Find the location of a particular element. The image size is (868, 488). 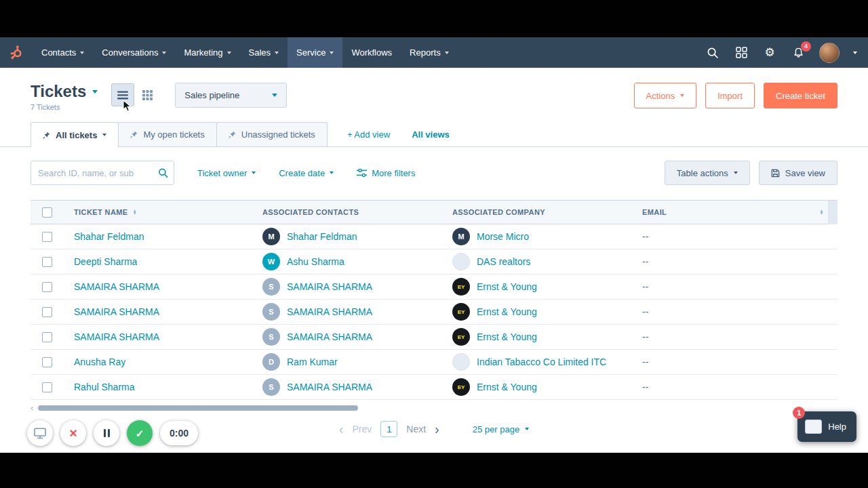

view-toggle is located at coordinates (135, 95).